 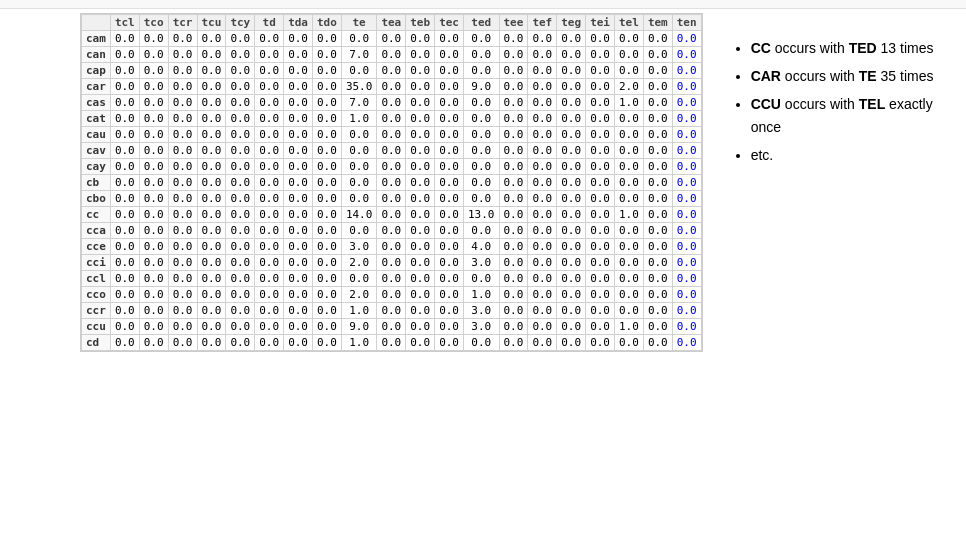 I want to click on cell-12-2: 0.0, so click(x=154, y=231).